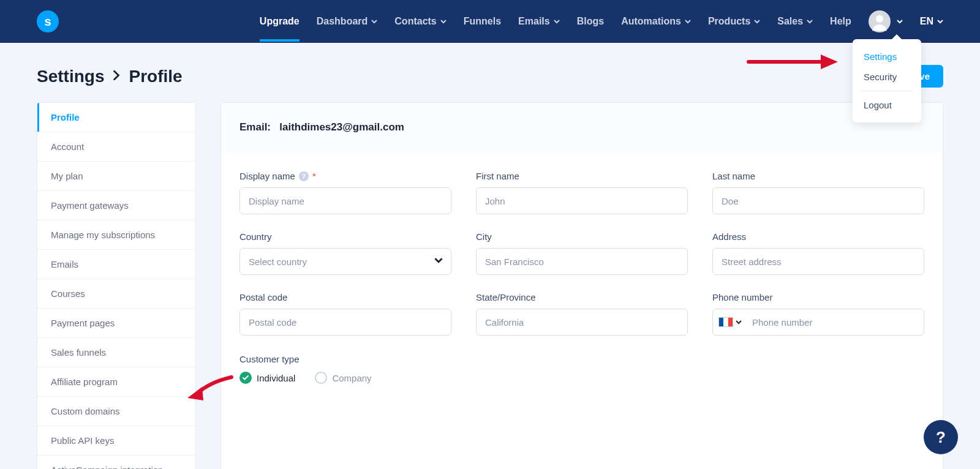  I want to click on sidebar-item-public-api-keys: Public API keys, so click(116, 441).